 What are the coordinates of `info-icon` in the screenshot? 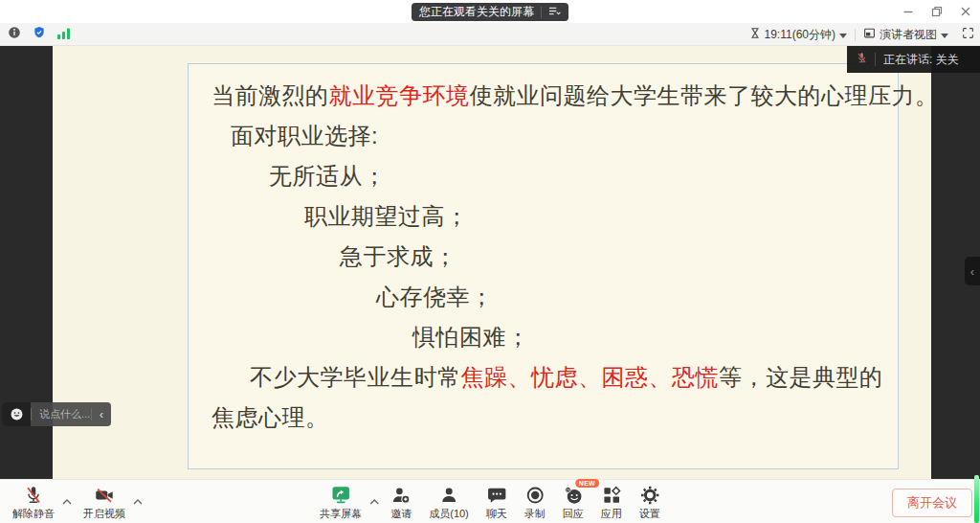 It's located at (14, 34).